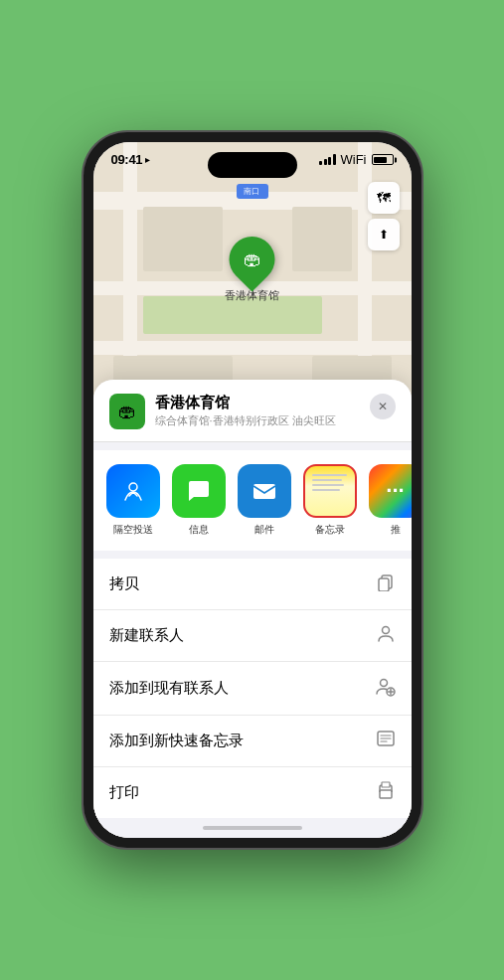 Image resolution: width=504 pixels, height=980 pixels. Describe the element at coordinates (127, 411) in the screenshot. I see `place-icon-emoji: 🏟` at that location.